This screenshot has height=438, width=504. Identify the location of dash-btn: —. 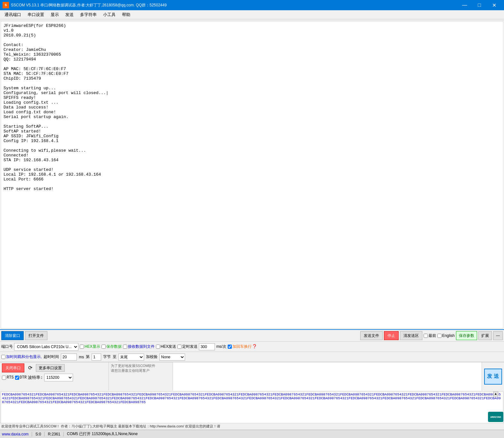
(498, 336).